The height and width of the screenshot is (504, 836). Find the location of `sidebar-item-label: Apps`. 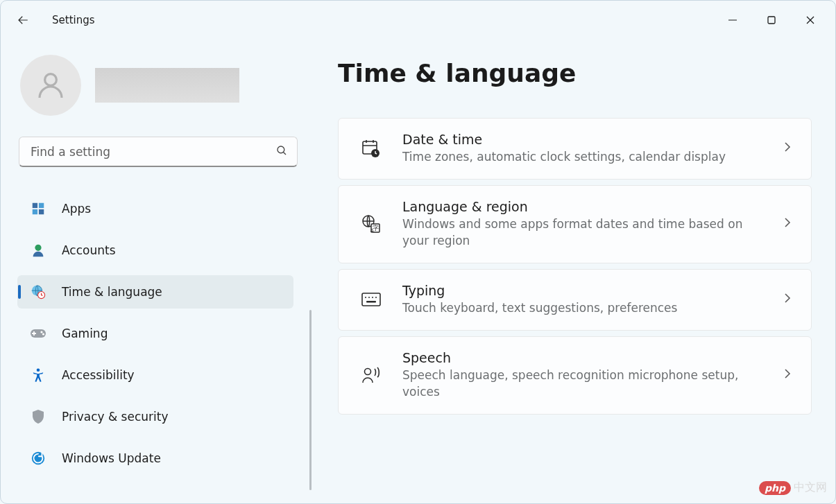

sidebar-item-label: Apps is located at coordinates (76, 209).